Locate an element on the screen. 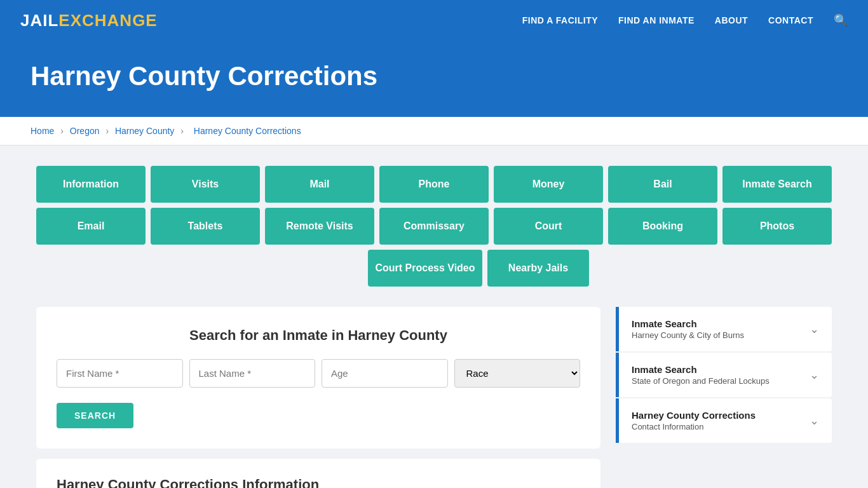 Image resolution: width=868 pixels, height=488 pixels. navbar: JAIL EXCHANGE FIND A FACILITY FIND AN IN… is located at coordinates (434, 20).